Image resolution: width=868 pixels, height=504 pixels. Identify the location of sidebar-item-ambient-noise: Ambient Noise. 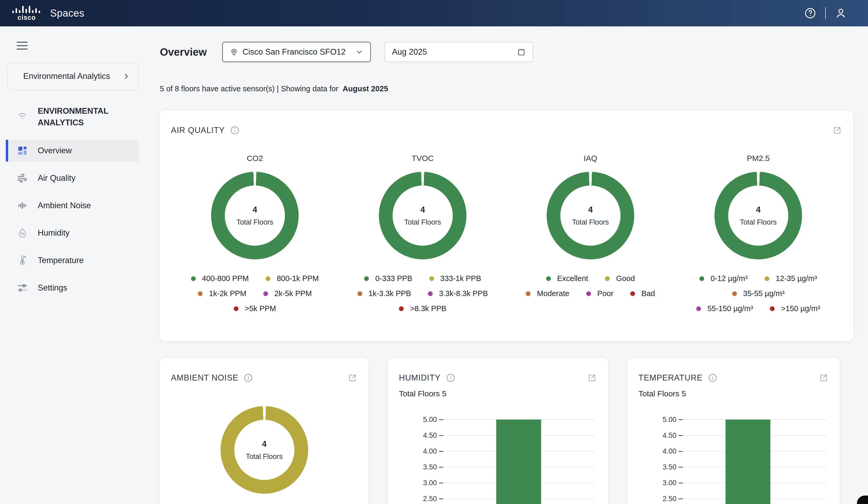
(72, 206).